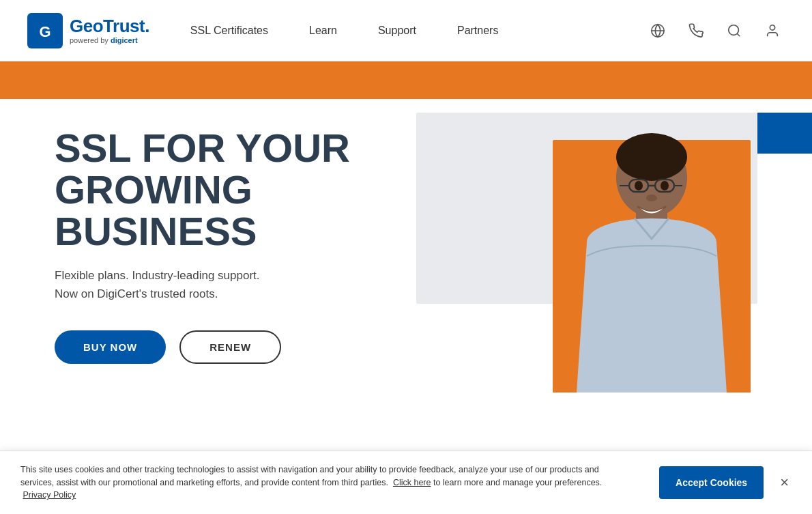 The width and height of the screenshot is (812, 514). I want to click on hero-person-image, so click(652, 256).